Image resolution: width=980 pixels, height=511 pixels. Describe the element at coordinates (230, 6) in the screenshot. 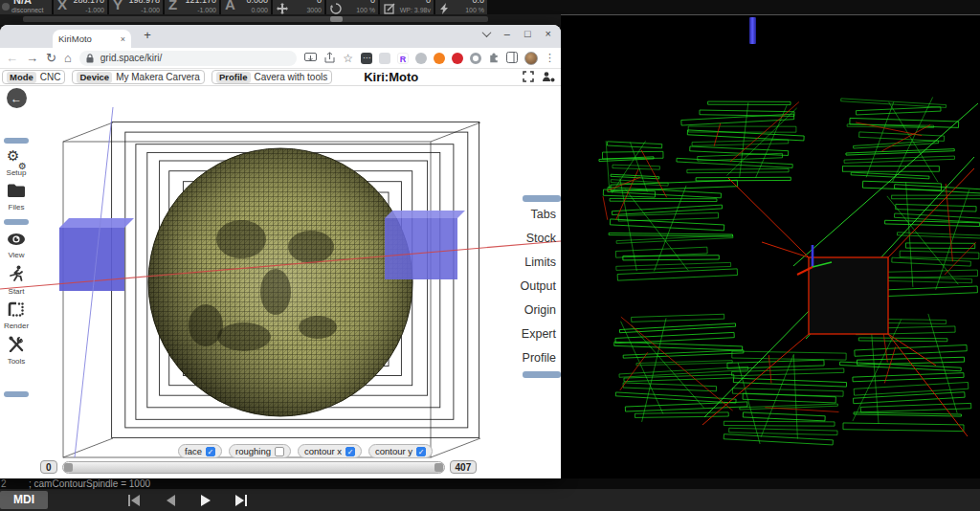

I see `axis-a-label: A` at that location.